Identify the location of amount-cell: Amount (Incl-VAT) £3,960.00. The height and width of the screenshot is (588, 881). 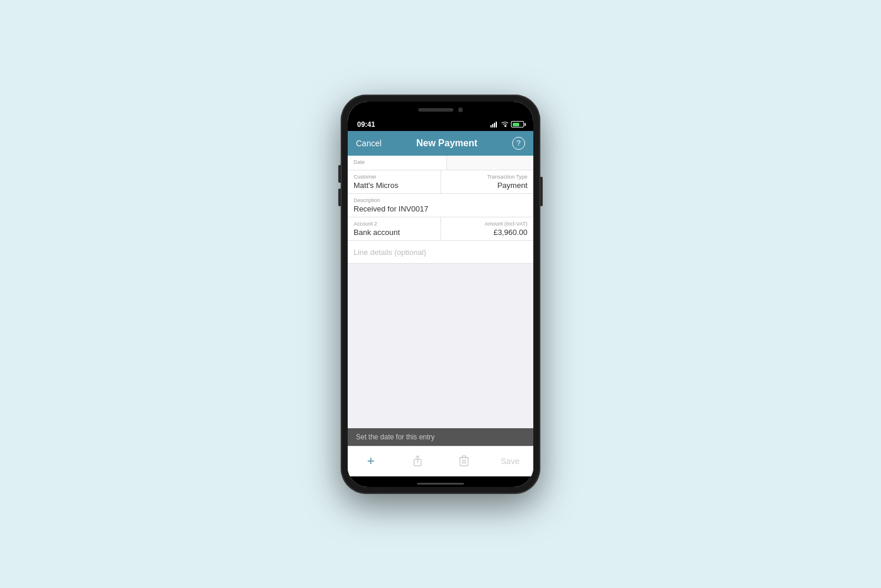
(487, 229).